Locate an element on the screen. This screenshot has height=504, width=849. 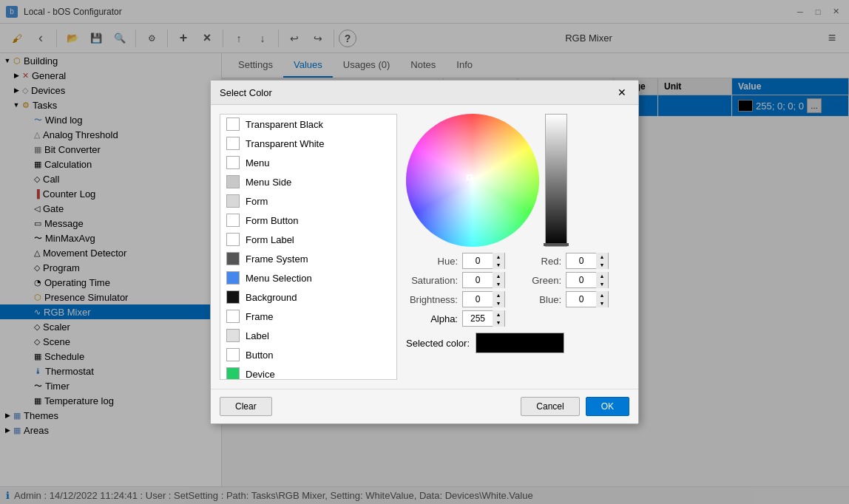
cancel-button: Cancel is located at coordinates (550, 406).